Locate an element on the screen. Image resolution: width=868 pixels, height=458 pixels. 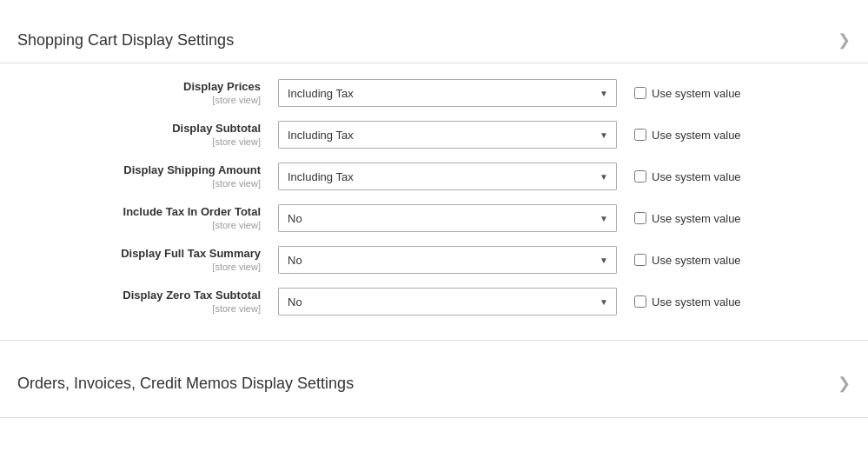
system-value-col-display-prices: Use system value is located at coordinates (688, 94).